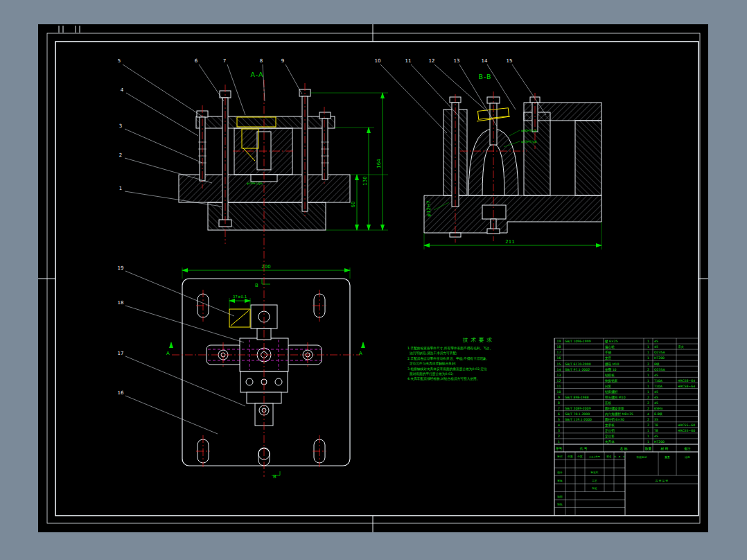 Image resolution: width=747 pixels, height=560 pixels. I want to click on mark-b-bottom: B, so click(274, 477).